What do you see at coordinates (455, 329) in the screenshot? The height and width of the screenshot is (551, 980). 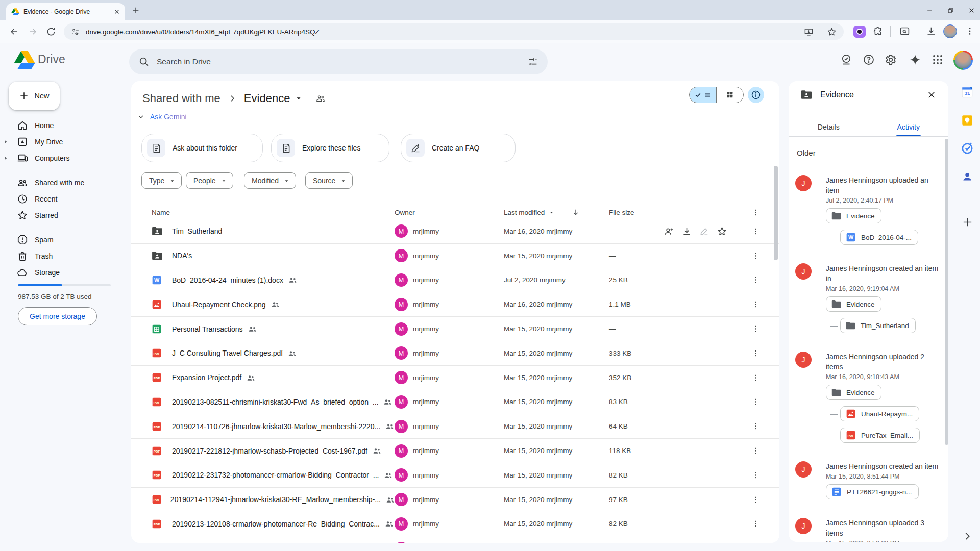 I see `file-row: Personal Transactions Mmrjimmy Mar 15, 2…` at bounding box center [455, 329].